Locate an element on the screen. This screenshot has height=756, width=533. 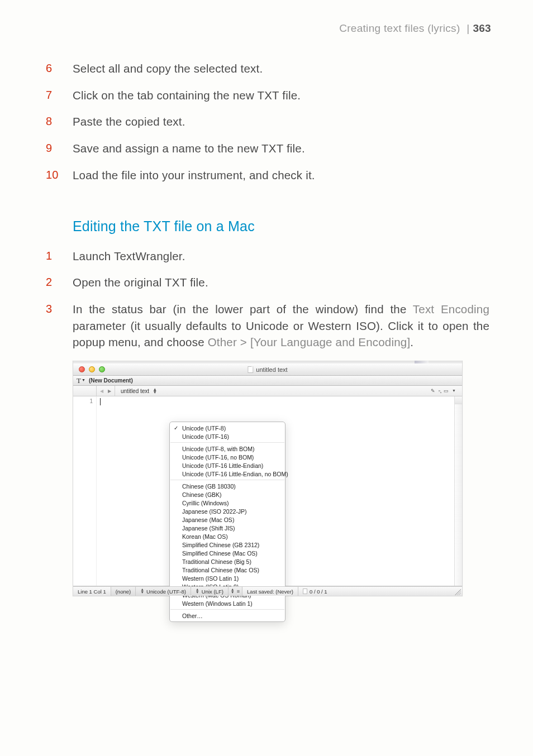
step3-pre: In the status bar (in the lower part of … is located at coordinates (242, 309).